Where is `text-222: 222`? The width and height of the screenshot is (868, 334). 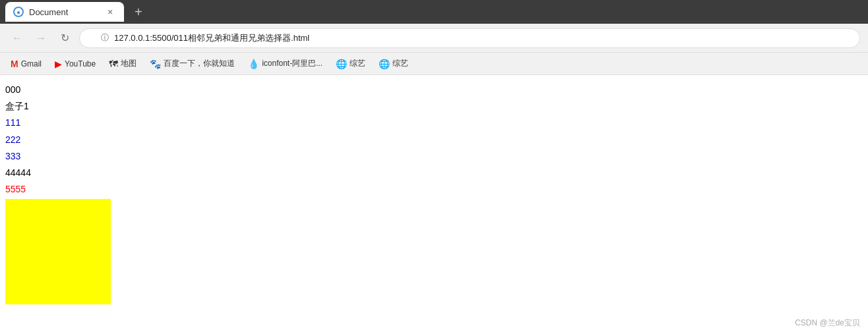
text-222: 222 is located at coordinates (434, 140).